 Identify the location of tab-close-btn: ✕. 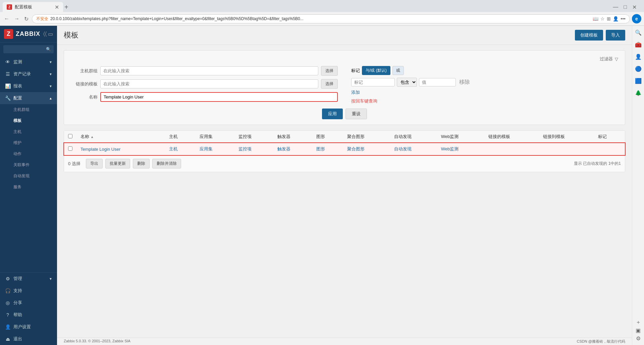
(57, 7).